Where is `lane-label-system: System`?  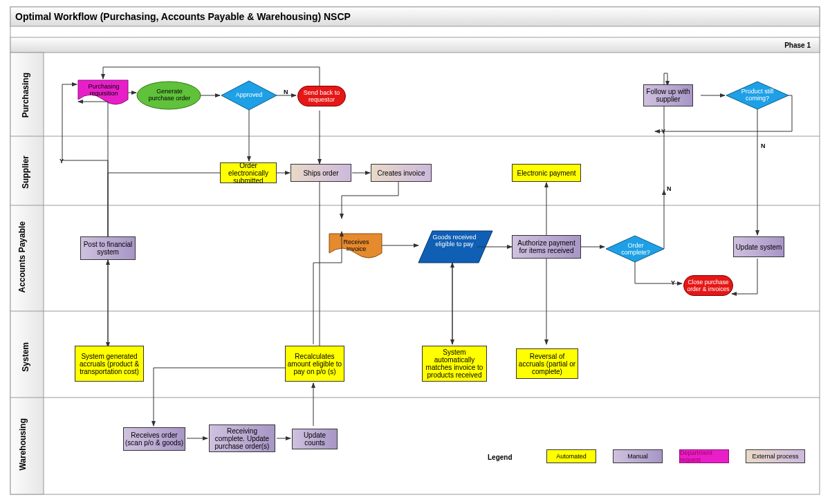 lane-label-system: System is located at coordinates (26, 357).